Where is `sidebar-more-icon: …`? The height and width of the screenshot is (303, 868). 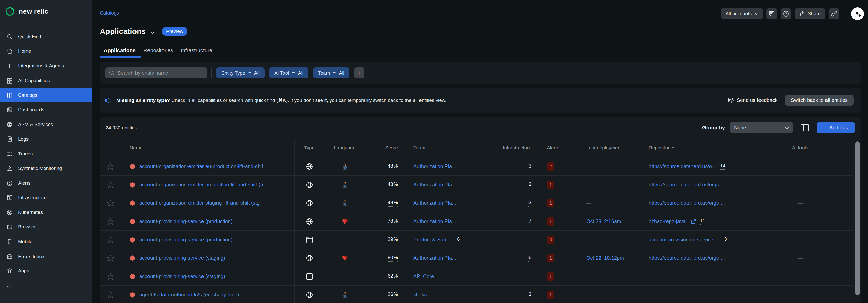
sidebar-more-icon: … is located at coordinates (9, 285).